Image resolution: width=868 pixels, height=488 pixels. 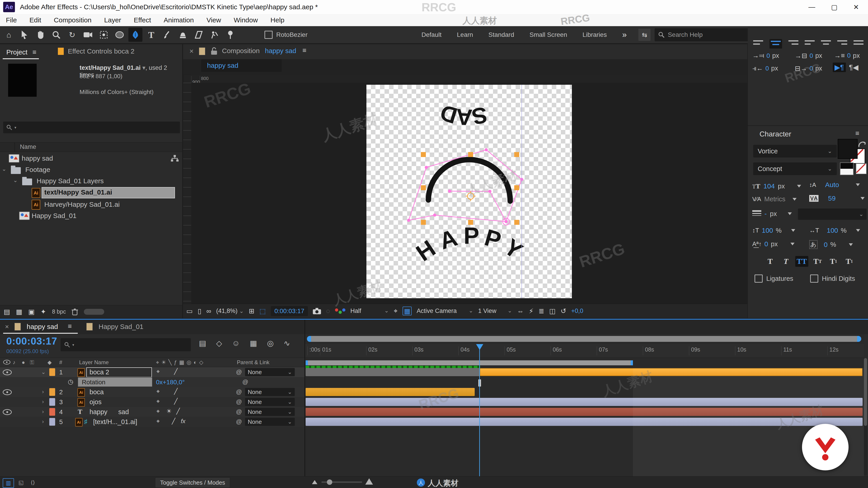 I want to click on timeline-tab-menu-icon: ≡, so click(x=70, y=326).